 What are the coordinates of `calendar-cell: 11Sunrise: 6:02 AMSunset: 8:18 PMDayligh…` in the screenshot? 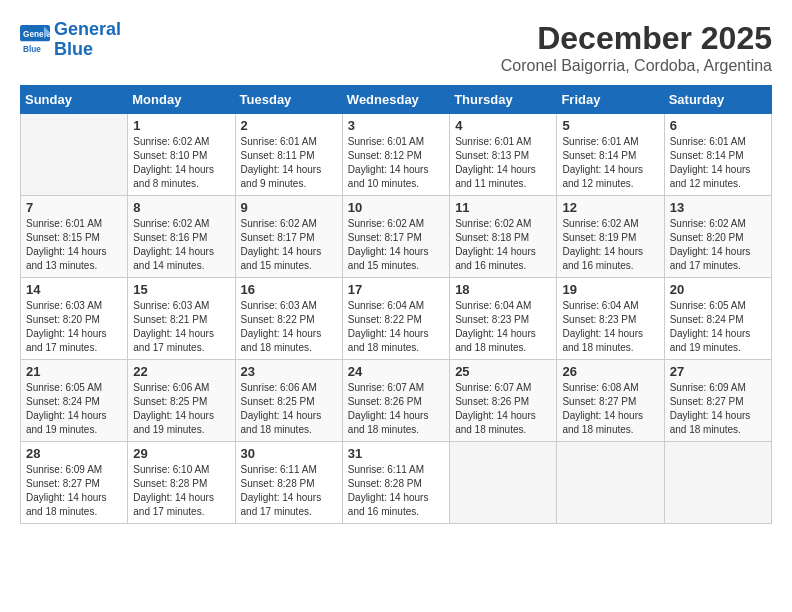 It's located at (504, 237).